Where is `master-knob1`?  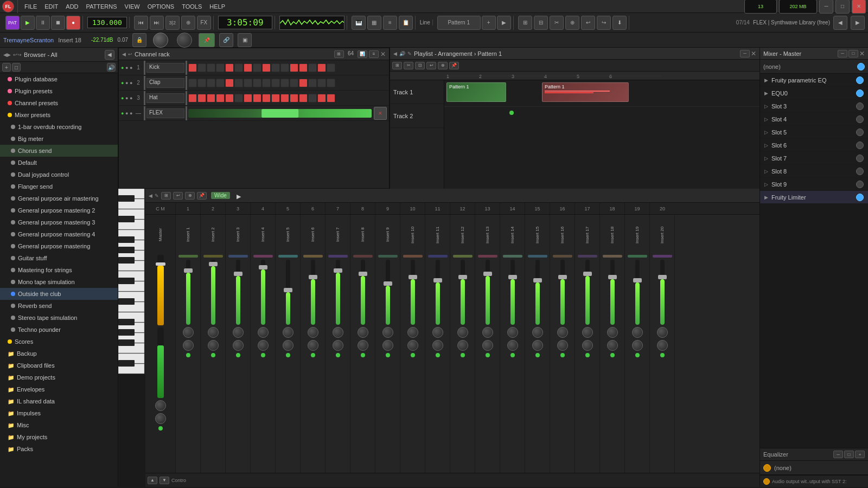
master-knob1 is located at coordinates (161, 406).